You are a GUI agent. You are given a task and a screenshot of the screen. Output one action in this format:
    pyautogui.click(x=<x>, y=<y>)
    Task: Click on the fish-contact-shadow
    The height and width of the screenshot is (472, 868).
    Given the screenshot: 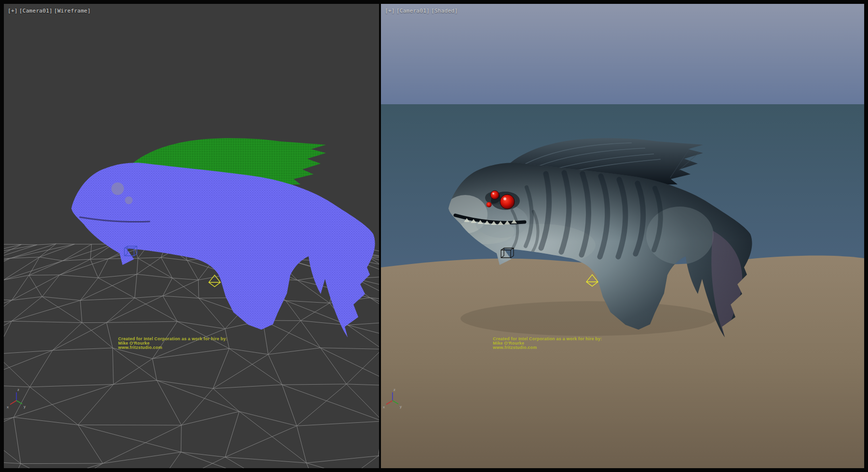 What is the action you would take?
    pyautogui.click(x=588, y=319)
    